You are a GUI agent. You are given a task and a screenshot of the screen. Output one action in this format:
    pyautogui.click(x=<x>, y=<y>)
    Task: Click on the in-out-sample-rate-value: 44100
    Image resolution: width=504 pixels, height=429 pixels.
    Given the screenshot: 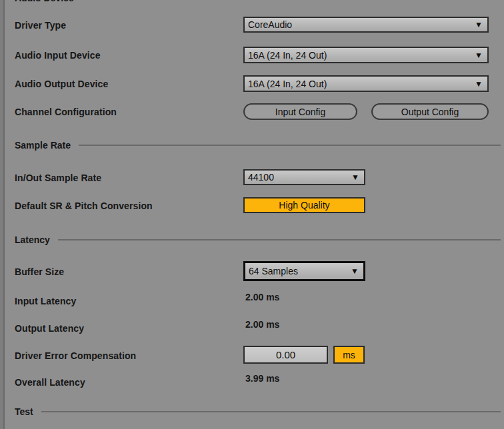 What is the action you would take?
    pyautogui.click(x=261, y=177)
    